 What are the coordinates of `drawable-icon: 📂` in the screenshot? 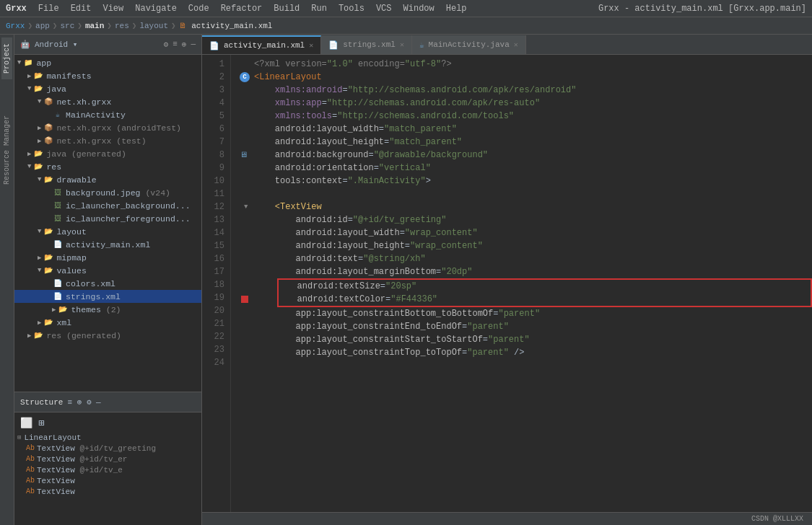 It's located at (48, 180).